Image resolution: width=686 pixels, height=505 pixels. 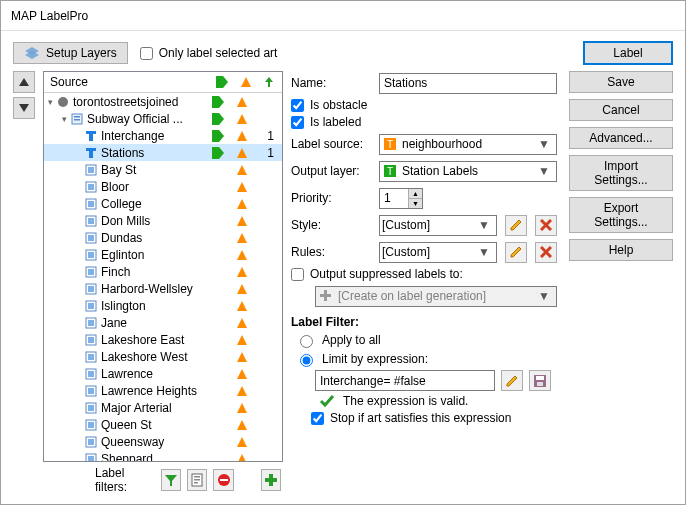 I want to click on tree-item: Lakeshore West, so click(x=163, y=356).